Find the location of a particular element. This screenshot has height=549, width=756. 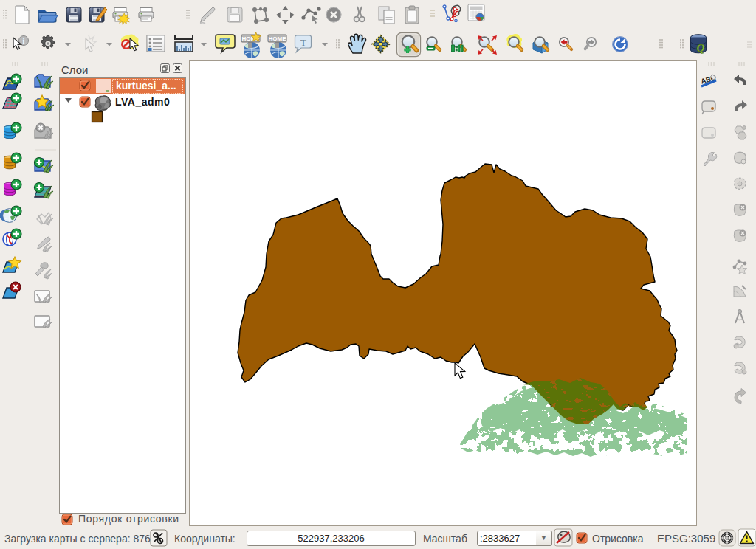

svg-text: Q is located at coordinates (701, 48).